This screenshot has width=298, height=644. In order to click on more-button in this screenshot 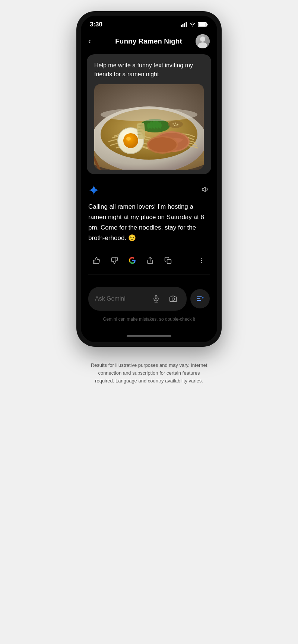, I will do `click(202, 260)`.